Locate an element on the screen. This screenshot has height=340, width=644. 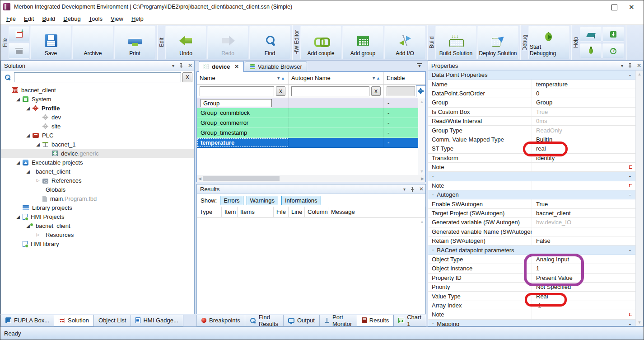
property-value: Analog Input is located at coordinates (583, 260).